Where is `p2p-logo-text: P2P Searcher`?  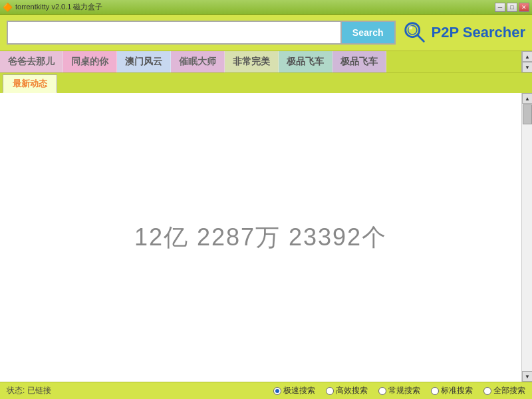 p2p-logo-text: P2P Searcher is located at coordinates (479, 33).